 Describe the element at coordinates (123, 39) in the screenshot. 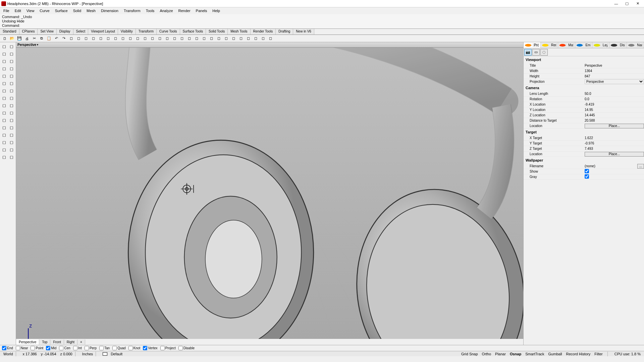

I see `select-all-icon: ◻` at that location.